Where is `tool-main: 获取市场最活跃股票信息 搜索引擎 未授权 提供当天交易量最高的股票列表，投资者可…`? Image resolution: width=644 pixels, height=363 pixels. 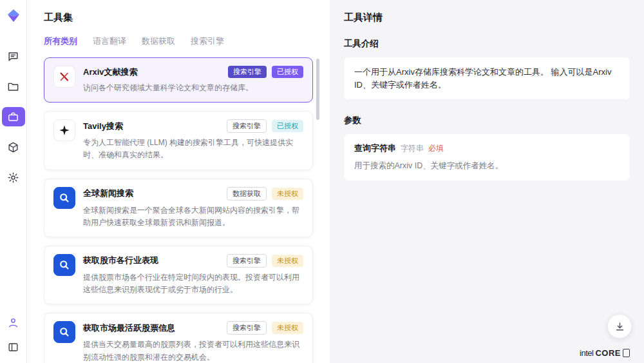
tool-main: 获取市场最活跃股票信息 搜索引擎 未授权 提供当天交易量最高的股票列表，投资者可… is located at coordinates (193, 342).